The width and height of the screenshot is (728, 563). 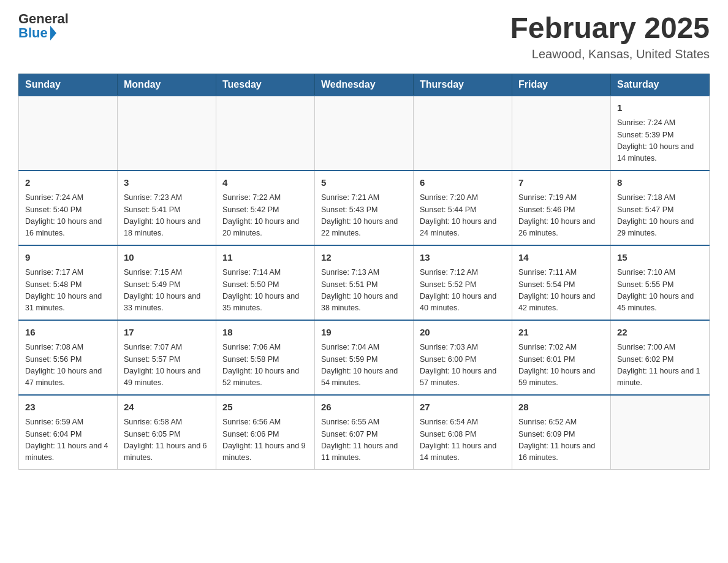 What do you see at coordinates (463, 332) in the screenshot?
I see `day-number: 20` at bounding box center [463, 332].